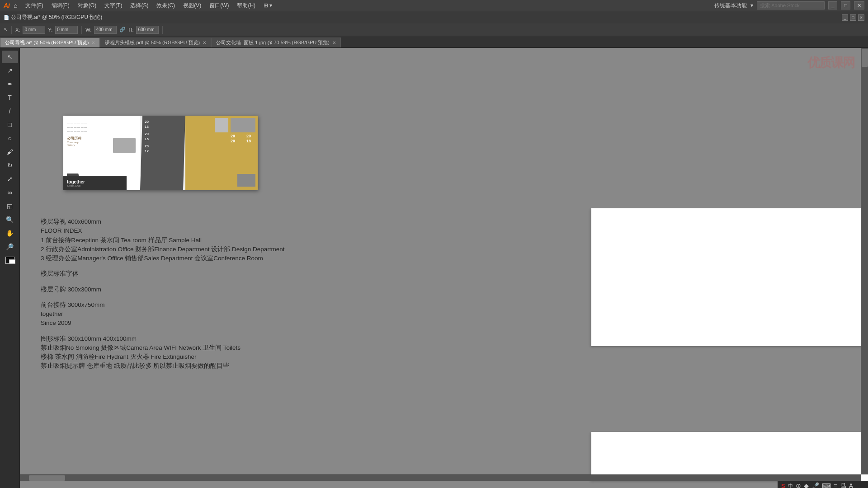  What do you see at coordinates (163, 231) in the screenshot?
I see `block1-subtitle: FLOOR INDEX` at bounding box center [163, 231].